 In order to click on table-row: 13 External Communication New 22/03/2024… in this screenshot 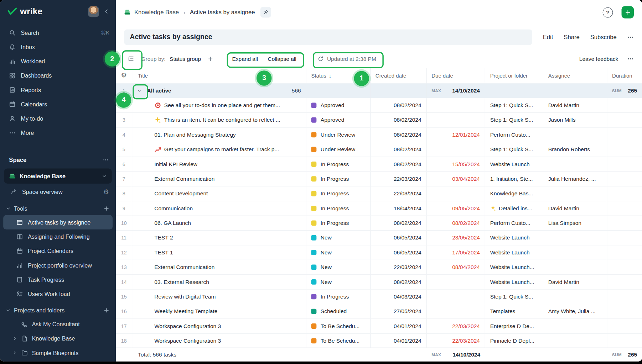, I will do `click(379, 268)`.